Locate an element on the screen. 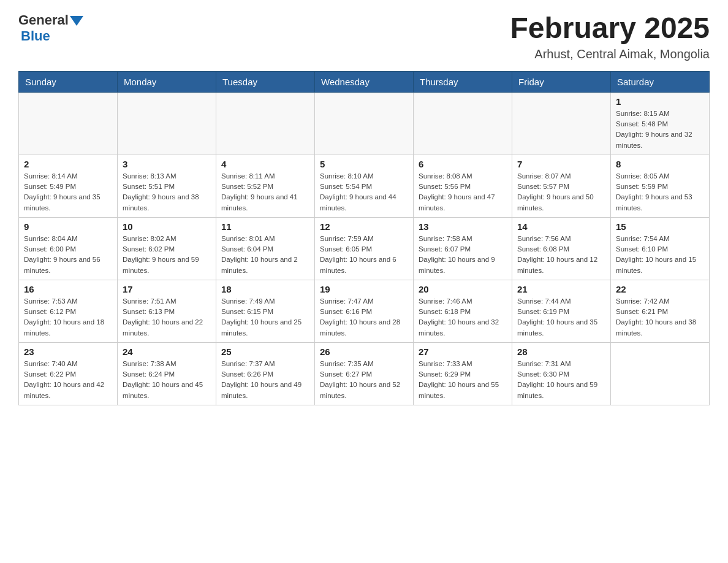 The height and width of the screenshot is (563, 728). day-info: Sunrise: 8:02 AM Sunset: 6:02 PM Dayligh… is located at coordinates (167, 255).